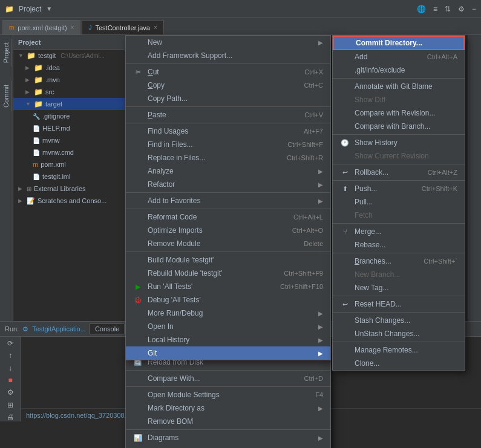 This screenshot has height=448, width=481. Describe the element at coordinates (69, 201) in the screenshot. I see `tree-scratches: ▶ 📝 Scratches and Conso...` at that location.